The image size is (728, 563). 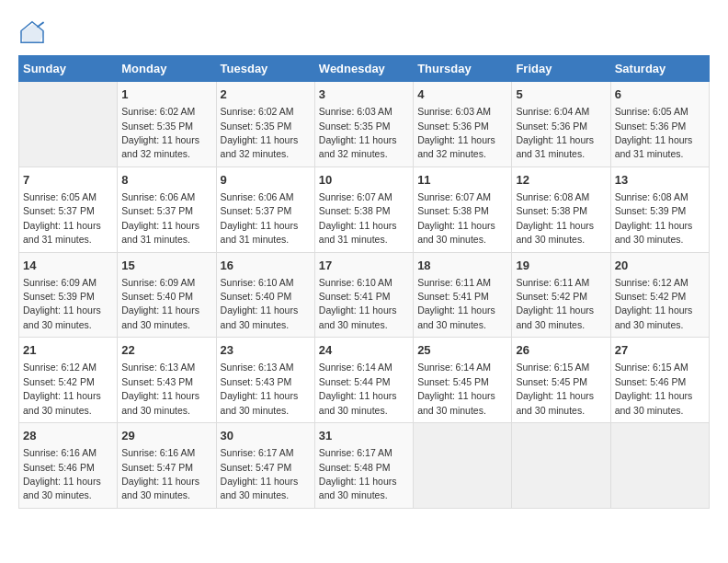 I want to click on day-number: 13, so click(x=660, y=180).